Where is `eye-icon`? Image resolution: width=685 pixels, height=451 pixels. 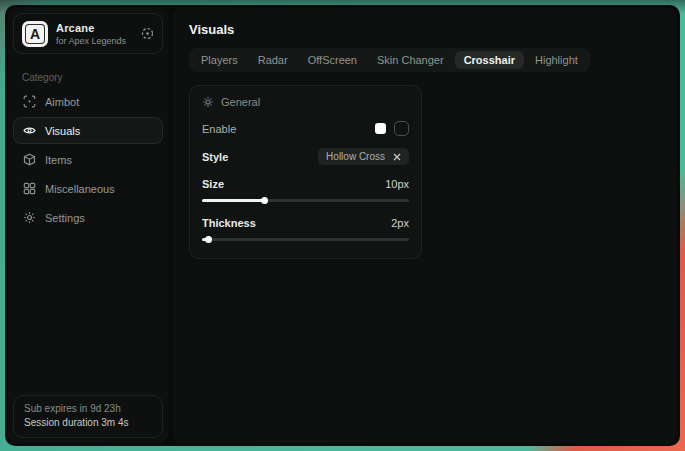 eye-icon is located at coordinates (30, 130).